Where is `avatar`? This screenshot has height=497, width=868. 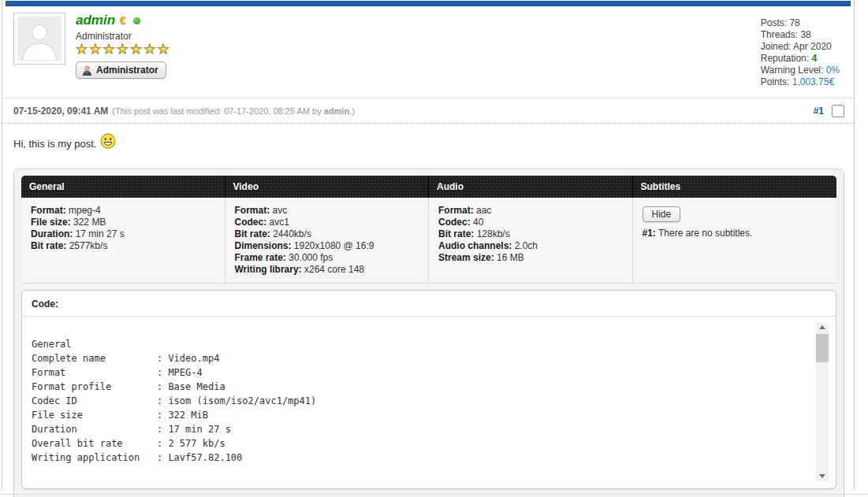
avatar is located at coordinates (39, 39).